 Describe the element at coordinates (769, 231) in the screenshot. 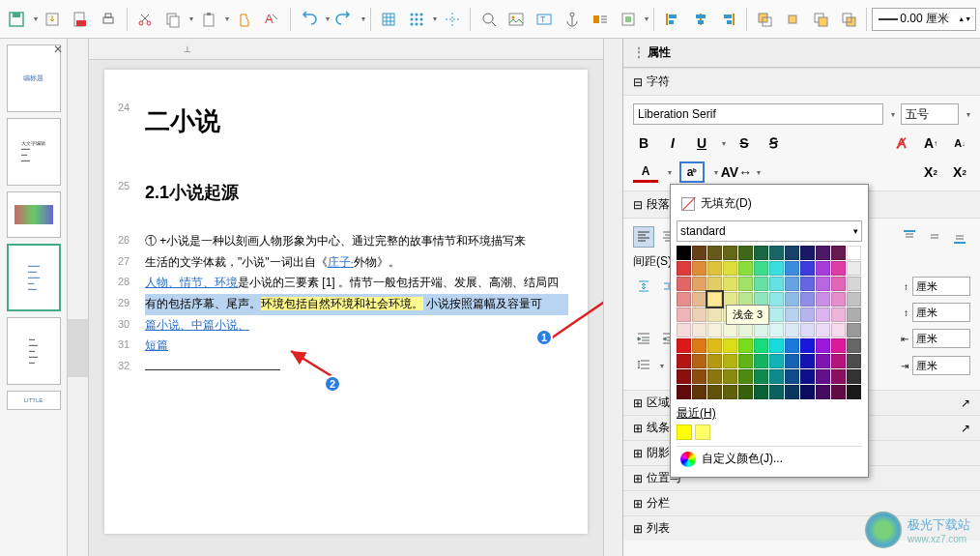

I see `palette-select: standard▾` at that location.